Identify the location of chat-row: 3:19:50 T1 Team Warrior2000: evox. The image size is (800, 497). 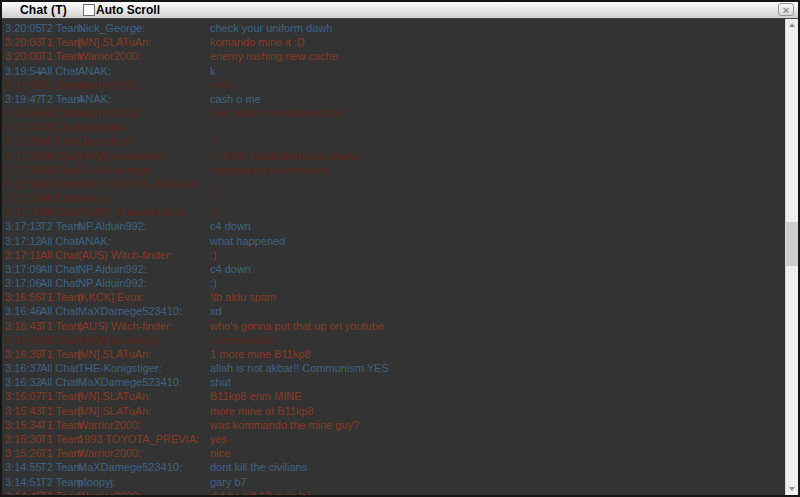
(394, 85).